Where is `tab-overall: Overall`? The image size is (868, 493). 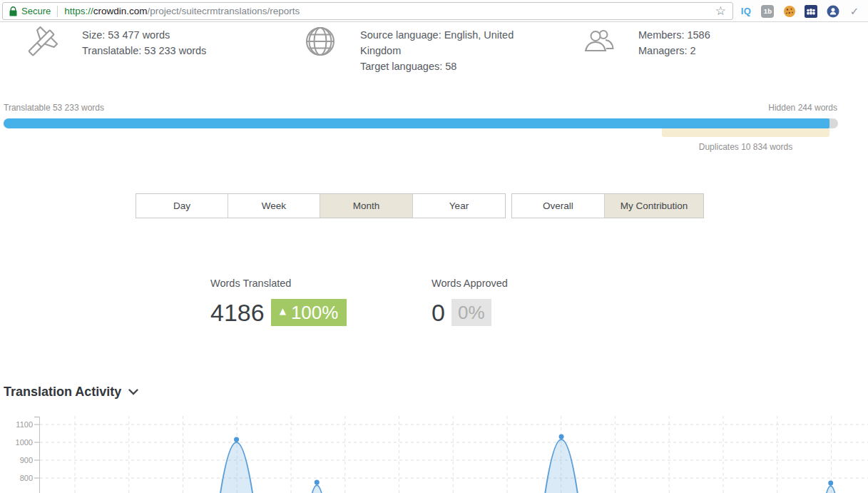 tab-overall: Overall is located at coordinates (558, 205).